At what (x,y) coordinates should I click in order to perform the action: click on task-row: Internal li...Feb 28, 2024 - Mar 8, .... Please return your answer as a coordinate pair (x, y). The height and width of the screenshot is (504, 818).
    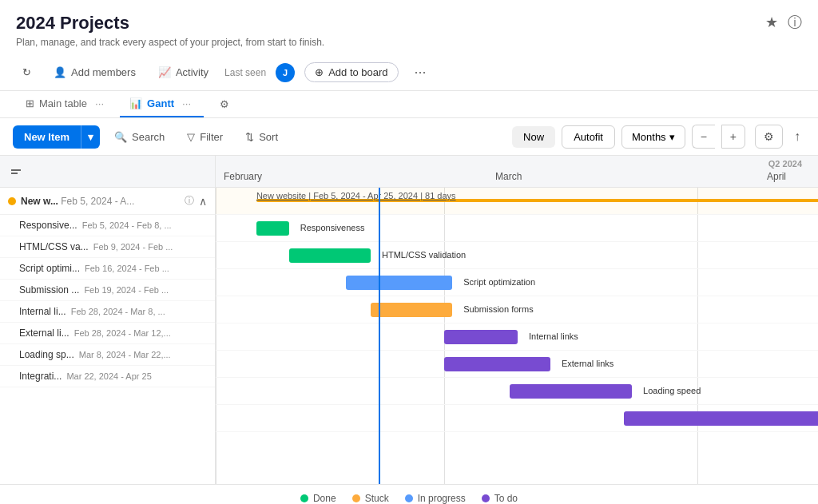
    Looking at the image, I should click on (107, 312).